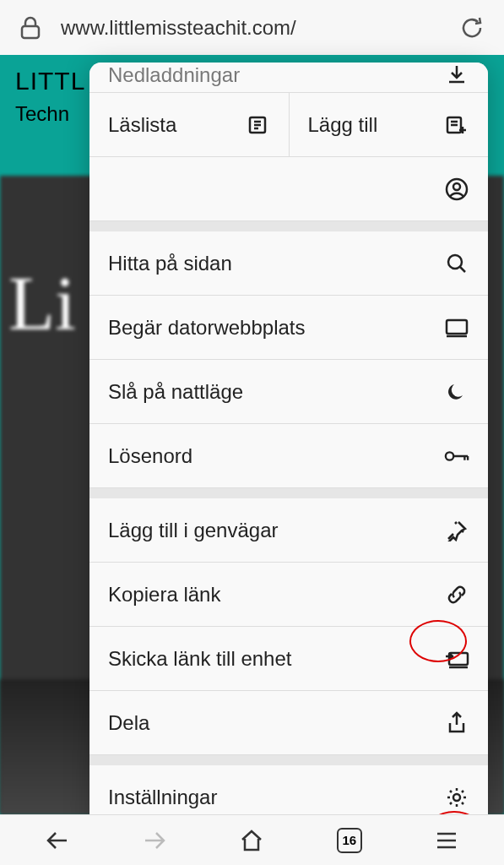  Describe the element at coordinates (457, 530) in the screenshot. I see `pin-icon` at that location.